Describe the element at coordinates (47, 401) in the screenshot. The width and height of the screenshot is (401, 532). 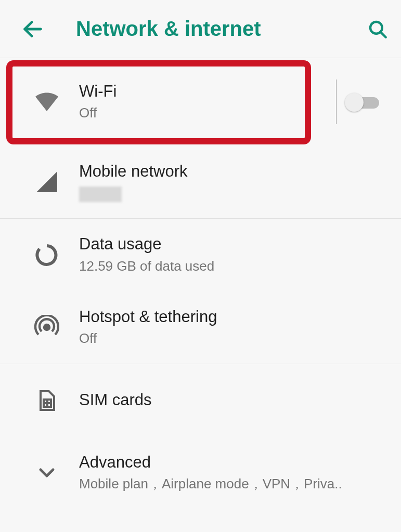
I see `sim-card-icon` at that location.